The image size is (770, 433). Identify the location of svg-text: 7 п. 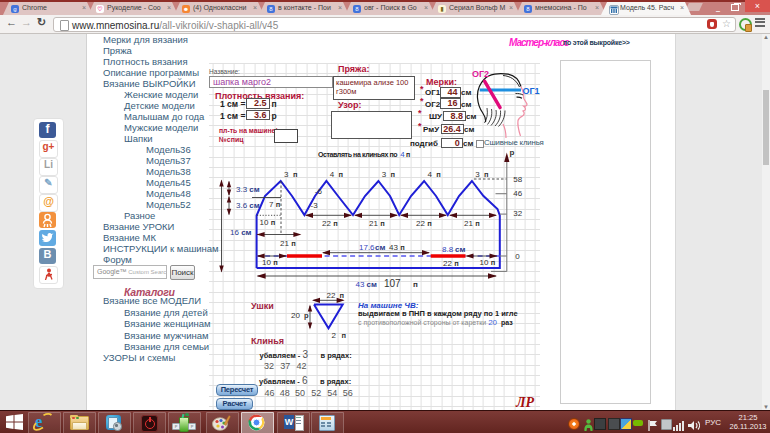
(274, 204).